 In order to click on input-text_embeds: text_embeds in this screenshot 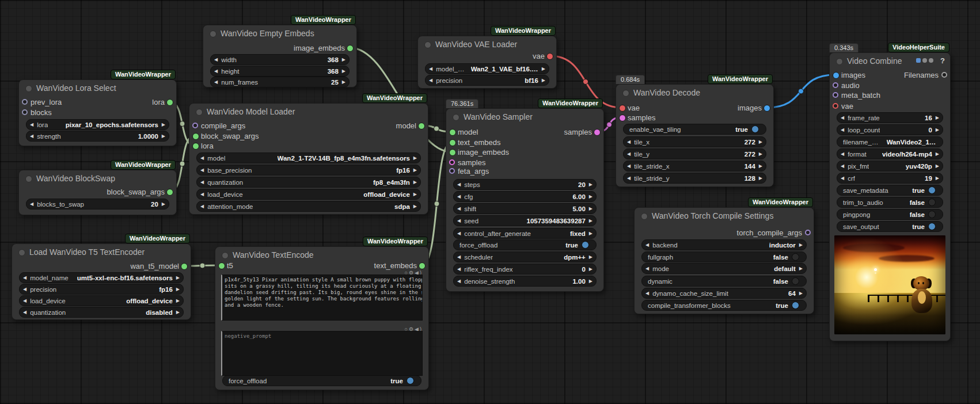, I will do `click(493, 143)`.